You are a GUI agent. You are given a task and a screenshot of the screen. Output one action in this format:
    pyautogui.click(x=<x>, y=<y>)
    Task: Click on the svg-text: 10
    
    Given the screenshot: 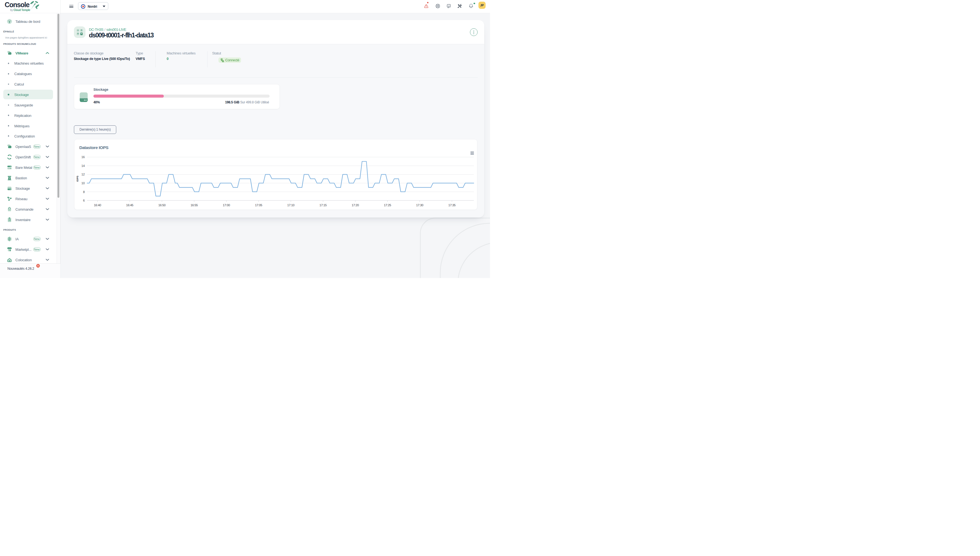 What is the action you would take?
    pyautogui.click(x=83, y=183)
    